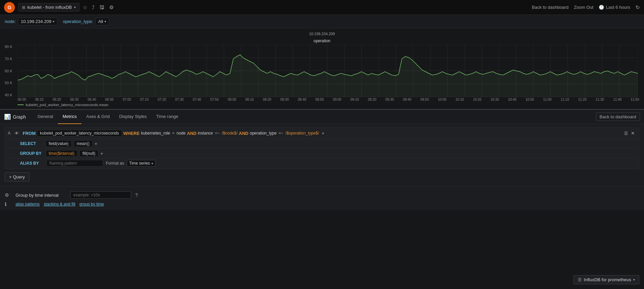  What do you see at coordinates (244, 133) in the screenshot?
I see `and2-keyword: AND` at bounding box center [244, 133].